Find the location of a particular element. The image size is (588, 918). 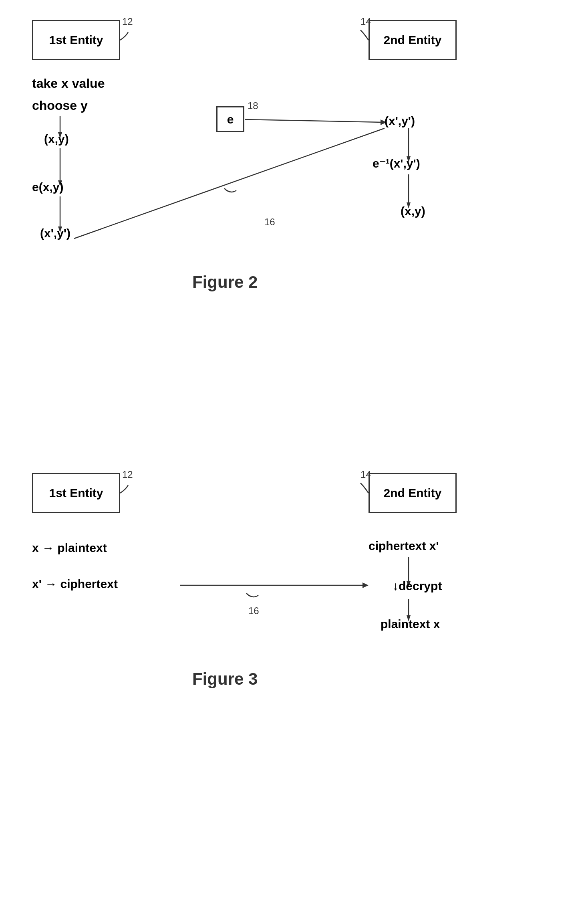

fig2-math-xy-right: (x,y) is located at coordinates (413, 211).